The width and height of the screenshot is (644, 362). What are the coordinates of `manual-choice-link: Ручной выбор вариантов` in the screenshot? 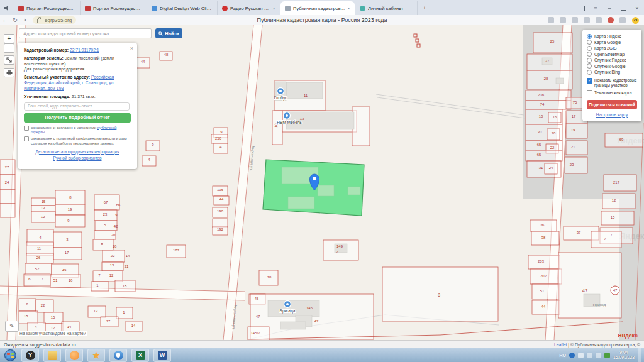 It's located at (77, 158).